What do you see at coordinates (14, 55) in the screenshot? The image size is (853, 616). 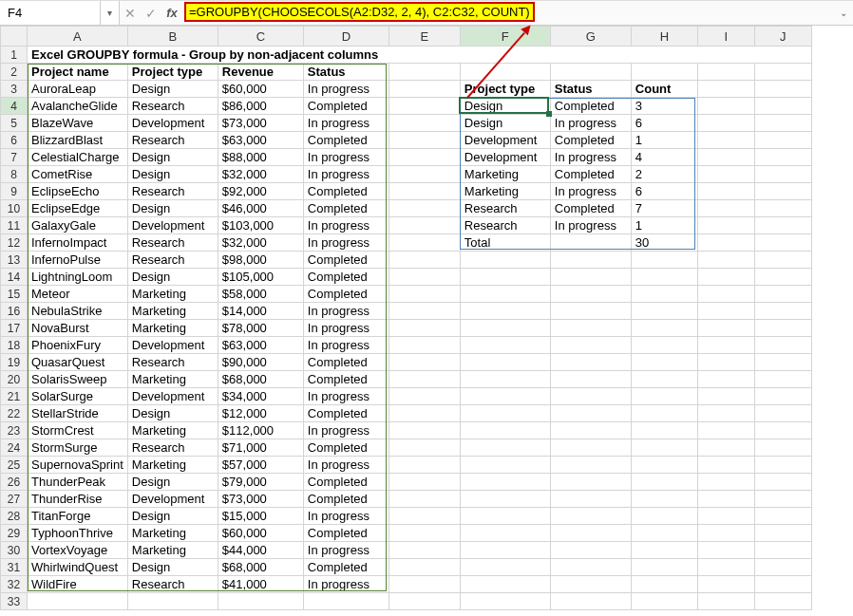 I see `row-header: 1` at bounding box center [14, 55].